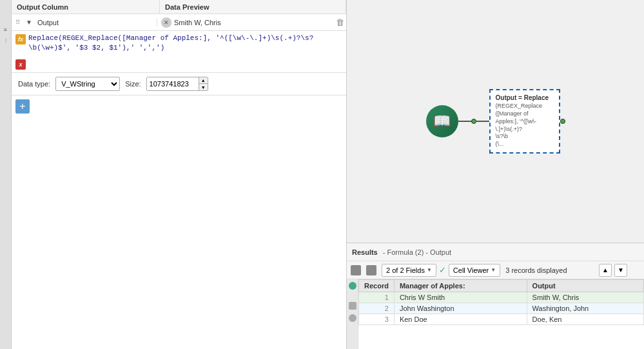 Image resolution: width=644 pixels, height=349 pixels. Describe the element at coordinates (525, 98) in the screenshot. I see `formula-node-title: Output = Replace` at that location.